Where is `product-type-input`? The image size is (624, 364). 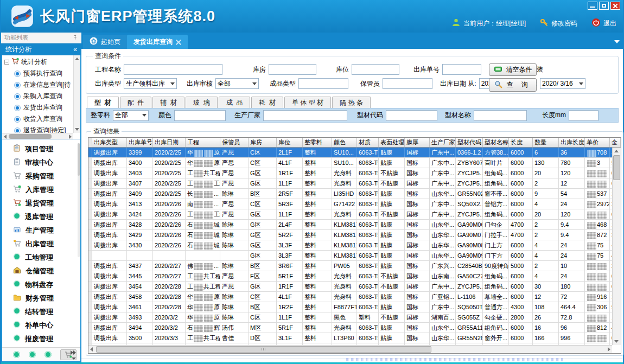
product-type-input is located at coordinates (323, 84).